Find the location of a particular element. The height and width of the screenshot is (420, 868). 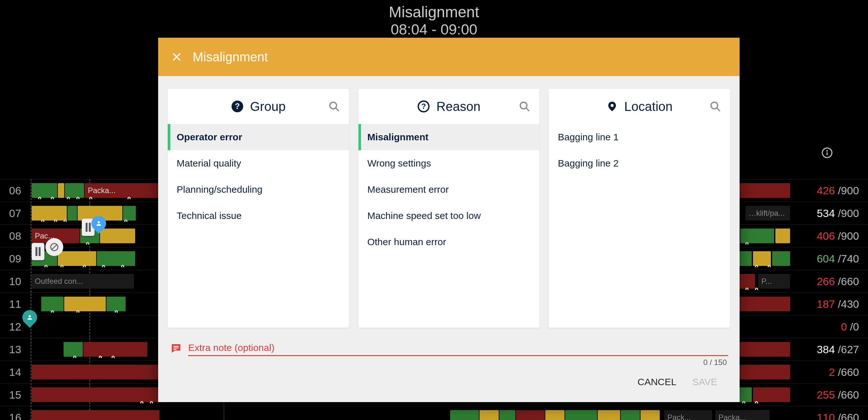

list-item: Misalignment is located at coordinates (449, 137).